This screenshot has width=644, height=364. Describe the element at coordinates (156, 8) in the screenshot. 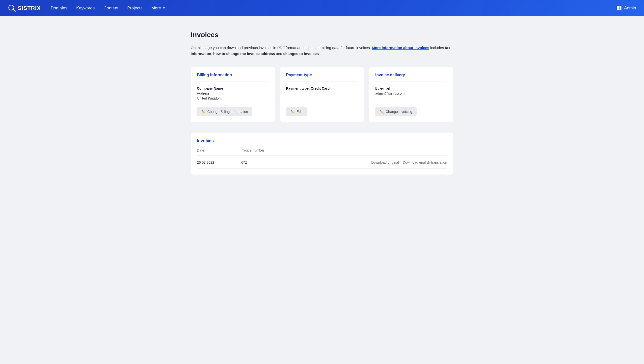

I see `nav-more-label: More` at that location.